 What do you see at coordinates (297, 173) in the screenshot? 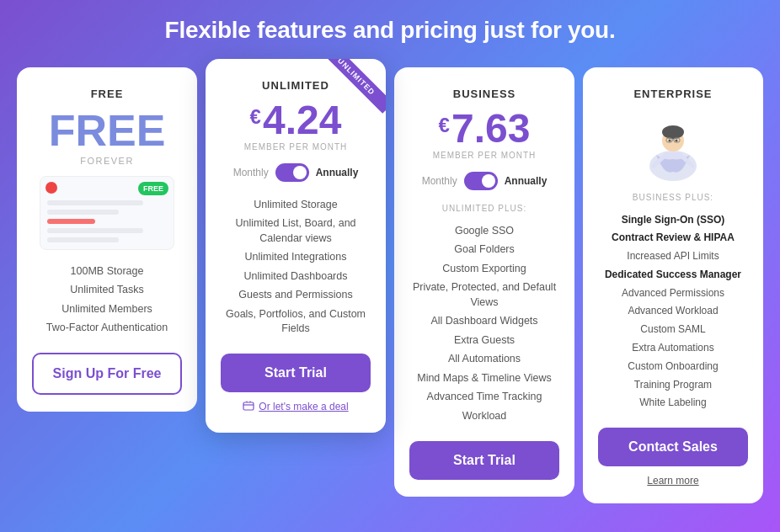
I see `unlimited-toggle-row: Monthly Annually` at bounding box center [297, 173].